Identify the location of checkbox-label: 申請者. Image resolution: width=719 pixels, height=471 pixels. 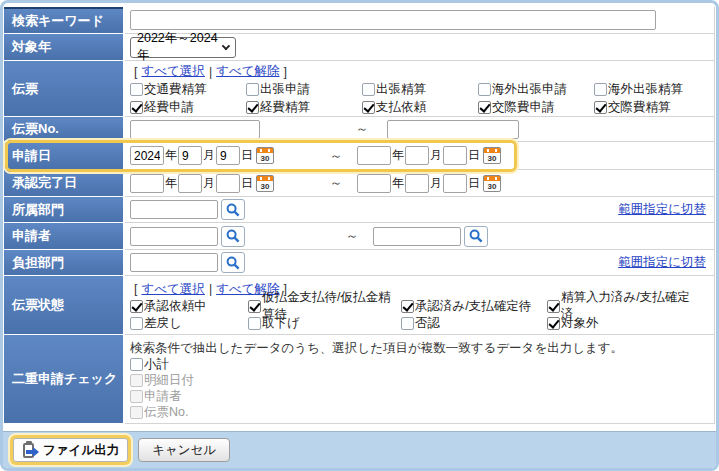
(163, 396).